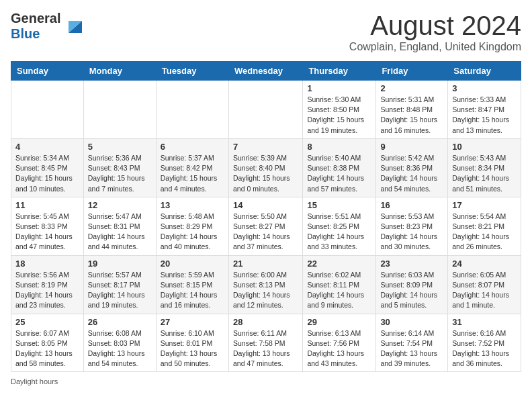 The image size is (532, 411). I want to click on day-number: 15, so click(339, 205).